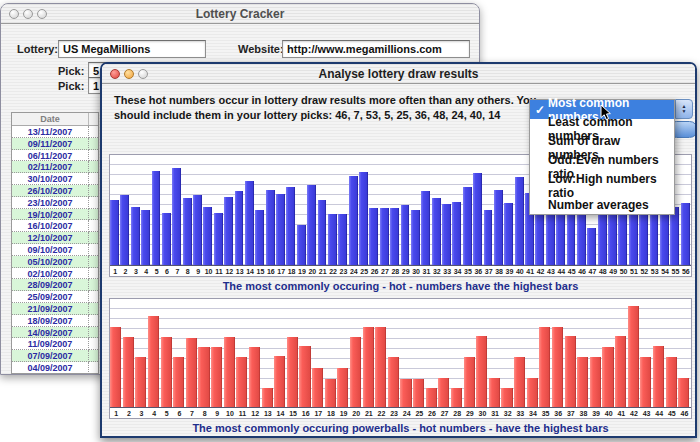 This screenshot has height=442, width=700. I want to click on date-cell: 16/10/2007, so click(50, 226).